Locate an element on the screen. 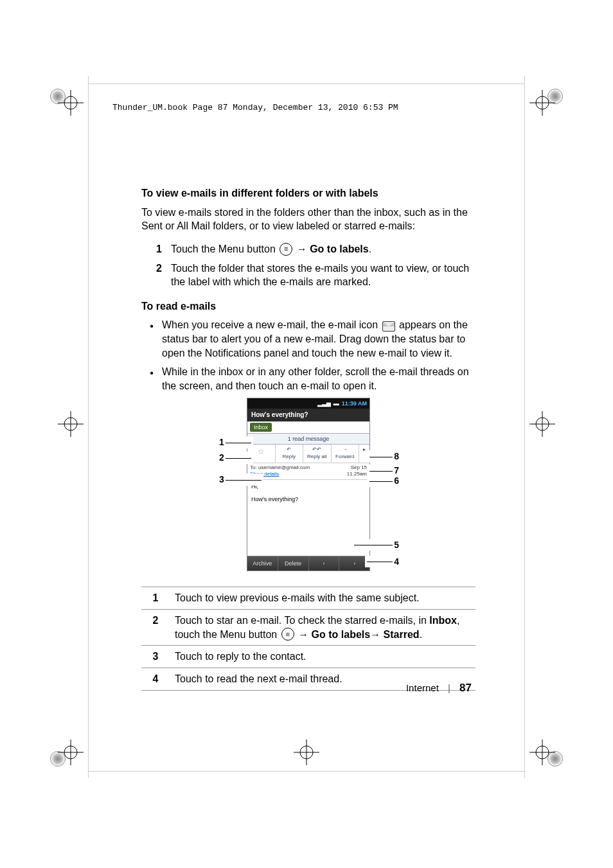 This screenshot has height=868, width=613. table-row: 1 Touch to view previous e-mails with th… is located at coordinates (308, 599).